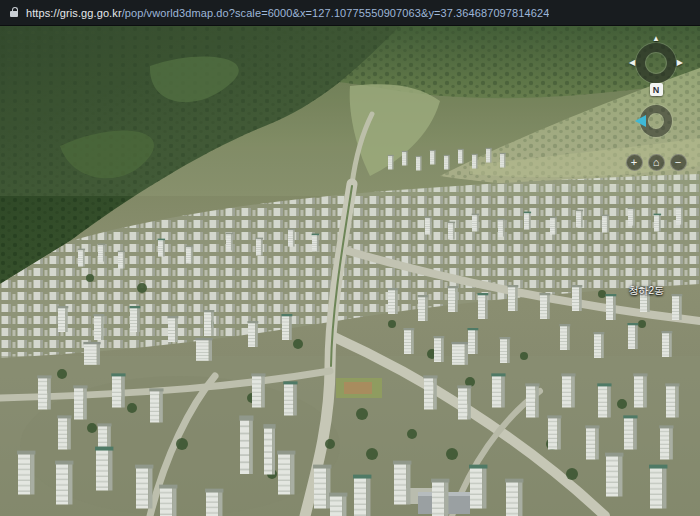 The width and height of the screenshot is (700, 516). I want to click on pan-right-arrow-icon: ▶, so click(680, 63).